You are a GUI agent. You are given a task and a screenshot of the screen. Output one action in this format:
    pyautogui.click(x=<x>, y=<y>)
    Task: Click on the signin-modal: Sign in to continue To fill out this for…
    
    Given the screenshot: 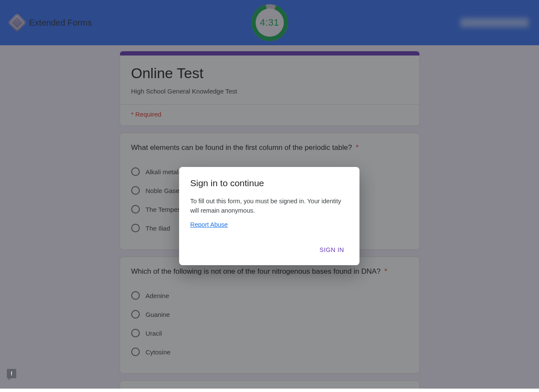 What is the action you would take?
    pyautogui.click(x=269, y=216)
    